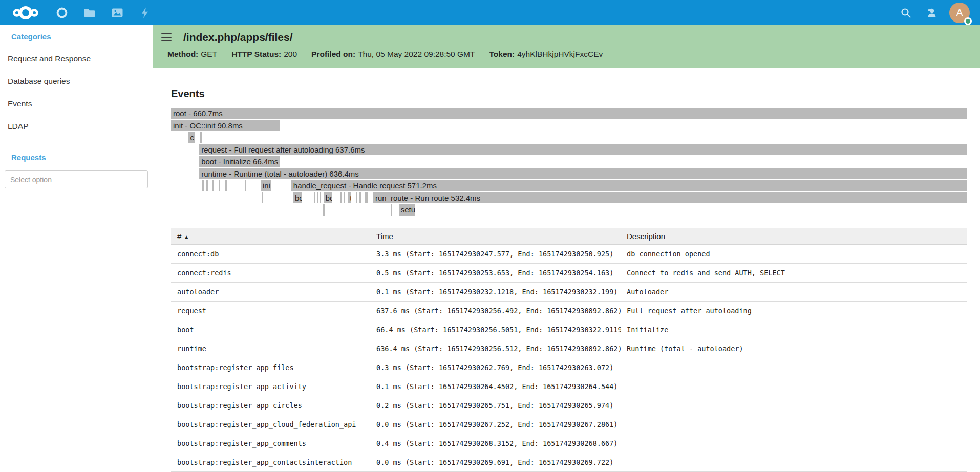 The image size is (980, 472). What do you see at coordinates (496, 368) in the screenshot?
I see `table-cell: 0.3 ms (Start: 1651742930262.769, End: 1…` at bounding box center [496, 368].